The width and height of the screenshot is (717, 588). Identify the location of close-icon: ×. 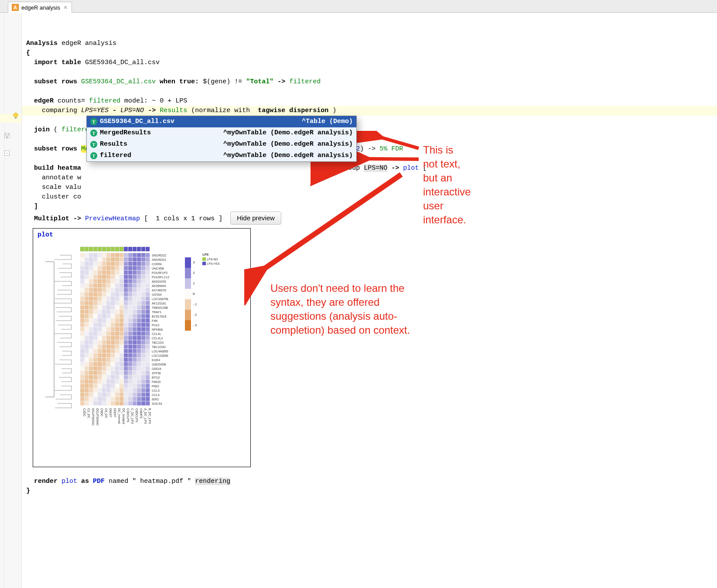
(65, 7).